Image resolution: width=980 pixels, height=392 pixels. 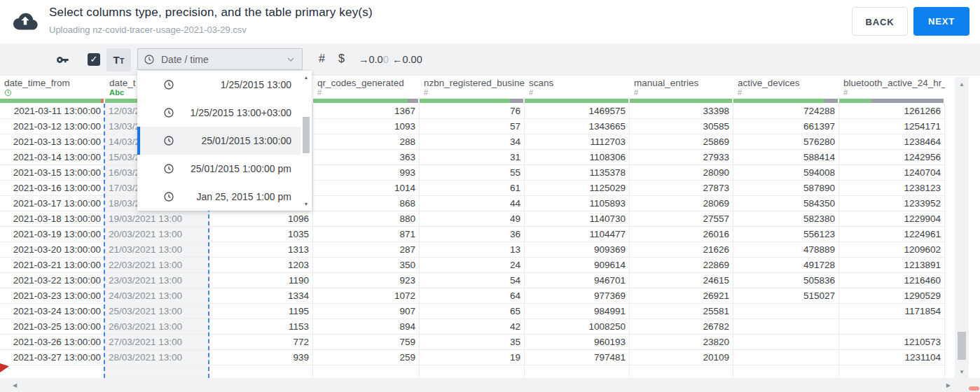 What do you see at coordinates (892, 172) in the screenshot?
I see `table-cell: 1240704` at bounding box center [892, 172].